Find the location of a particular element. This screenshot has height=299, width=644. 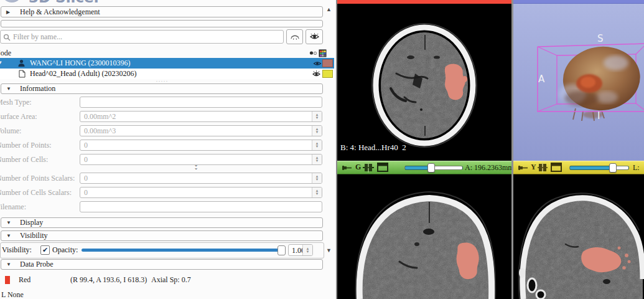

threed-rendering is located at coordinates (579, 82).